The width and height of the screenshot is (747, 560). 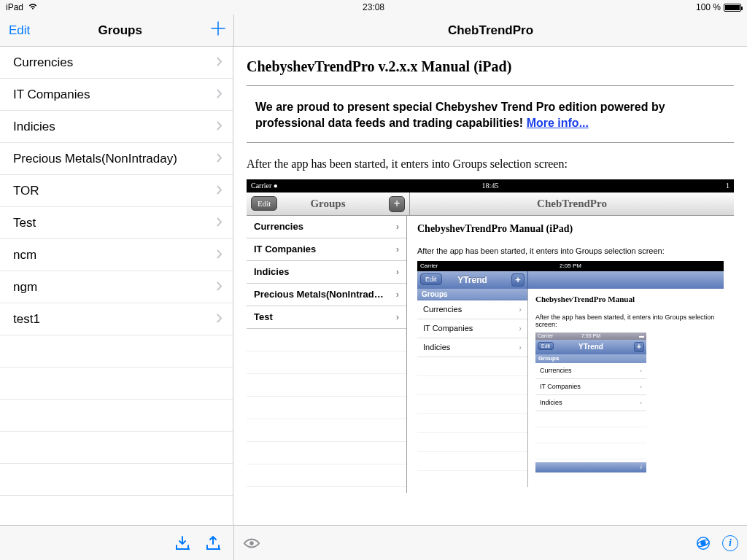 What do you see at coordinates (15, 7) in the screenshot?
I see `device-label: iPad` at bounding box center [15, 7].